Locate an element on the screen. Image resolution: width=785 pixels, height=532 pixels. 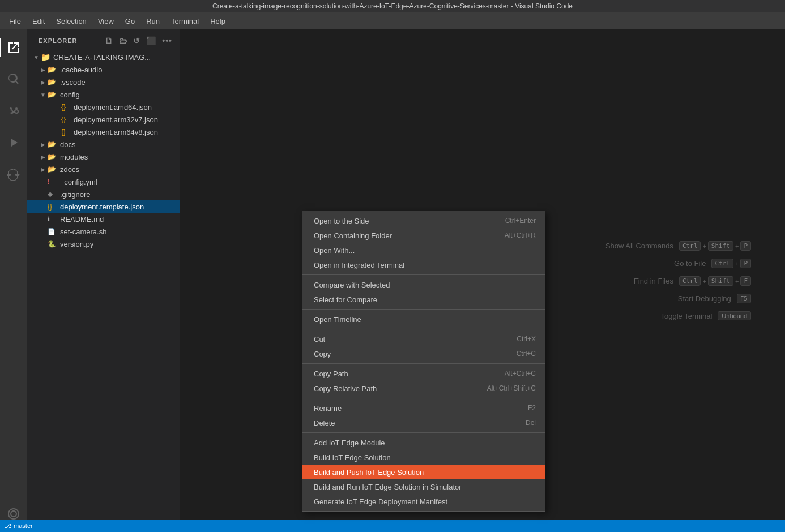
ctx-cut: Cut Ctrl+X is located at coordinates (424, 339).